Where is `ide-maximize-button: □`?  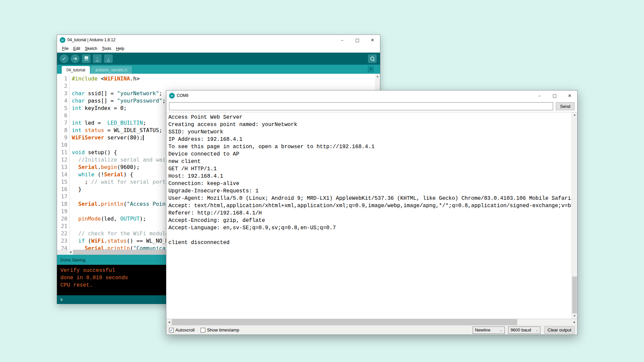
ide-maximize-button: □ is located at coordinates (358, 40).